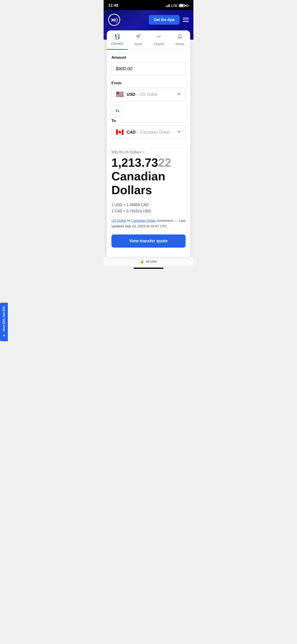 The width and height of the screenshot is (297, 644). I want to click on tab-charts-label: Charts, so click(159, 44).